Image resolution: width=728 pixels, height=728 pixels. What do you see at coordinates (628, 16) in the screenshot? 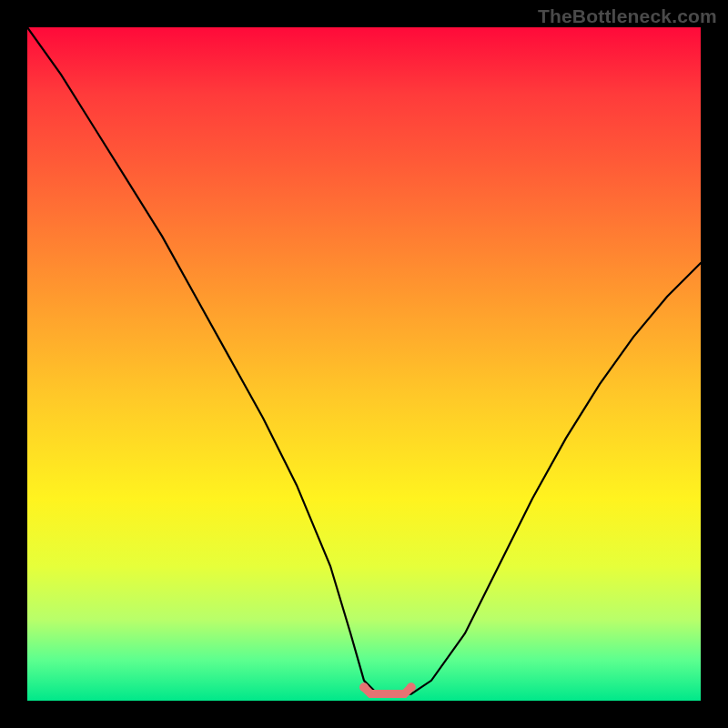
I see `watermark-text: TheBottleneck.com` at bounding box center [628, 16].